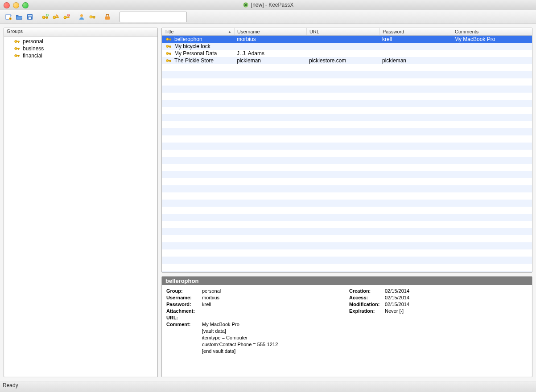 The width and height of the screenshot is (536, 392). What do you see at coordinates (33, 49) in the screenshot?
I see `group-label: business` at bounding box center [33, 49].